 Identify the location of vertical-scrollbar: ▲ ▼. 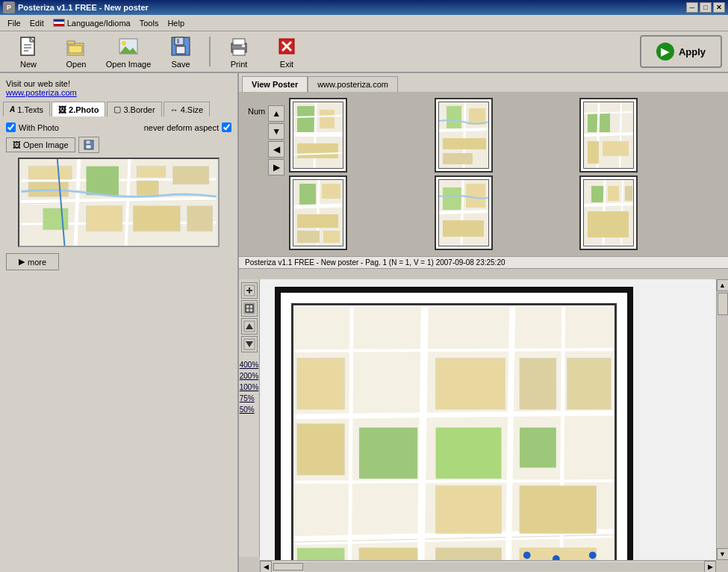
(722, 420).